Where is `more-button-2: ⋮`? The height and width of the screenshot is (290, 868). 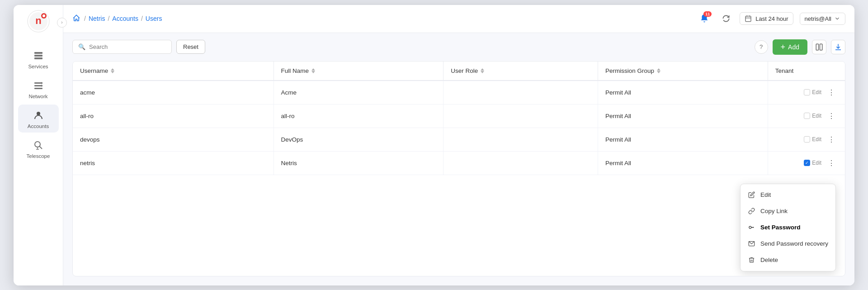 more-button-2: ⋮ is located at coordinates (831, 139).